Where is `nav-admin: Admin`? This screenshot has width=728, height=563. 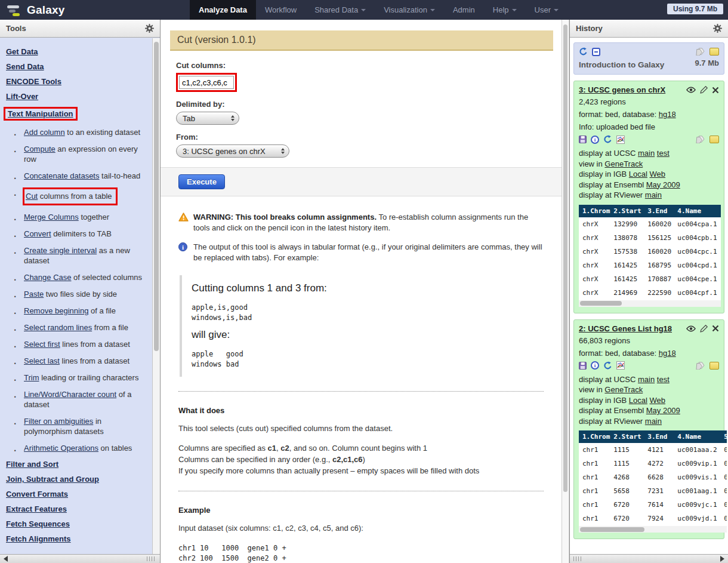
nav-admin: Admin is located at coordinates (464, 10).